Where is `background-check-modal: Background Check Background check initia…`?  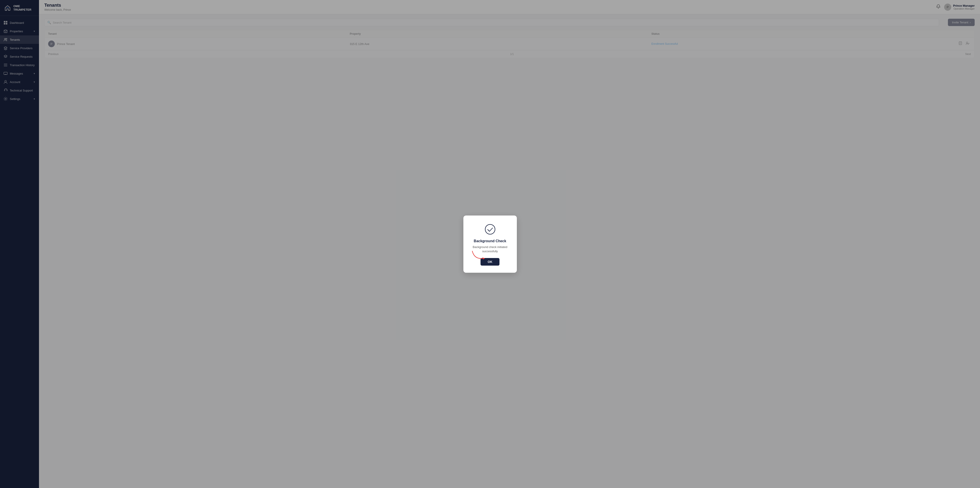
background-check-modal: Background Check Background check initia… is located at coordinates (490, 244).